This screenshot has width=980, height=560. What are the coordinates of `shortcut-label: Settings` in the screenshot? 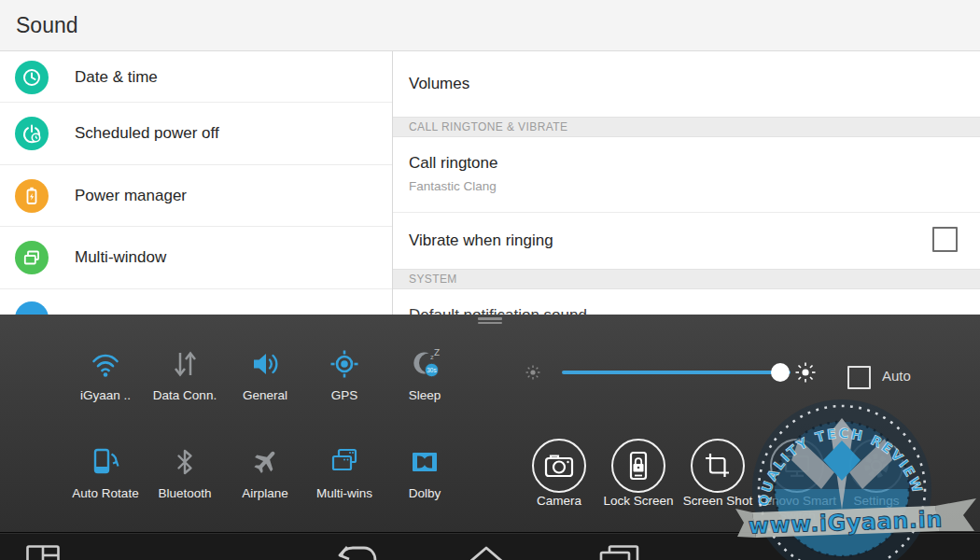 It's located at (876, 501).